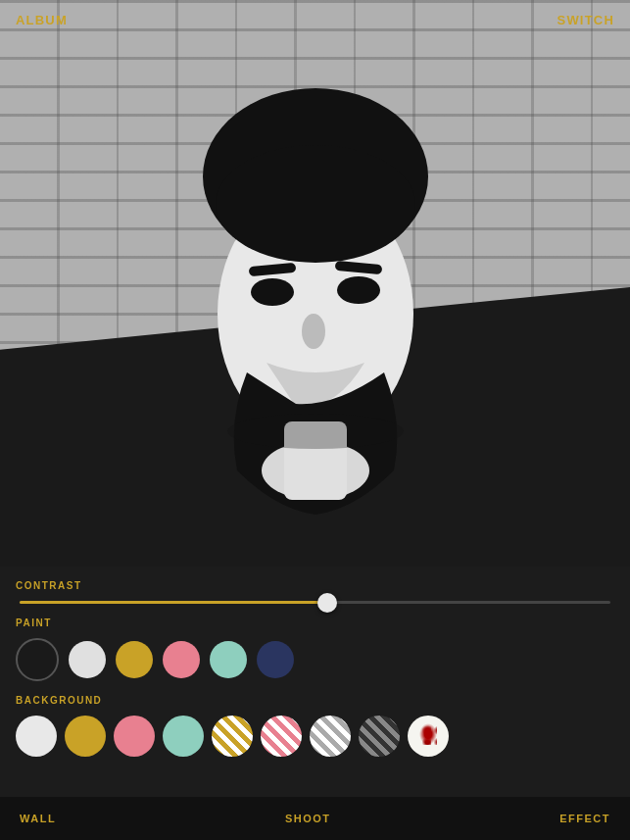 This screenshot has width=630, height=840. Describe the element at coordinates (275, 660) in the screenshot. I see `paint-color-darkblue` at that location.